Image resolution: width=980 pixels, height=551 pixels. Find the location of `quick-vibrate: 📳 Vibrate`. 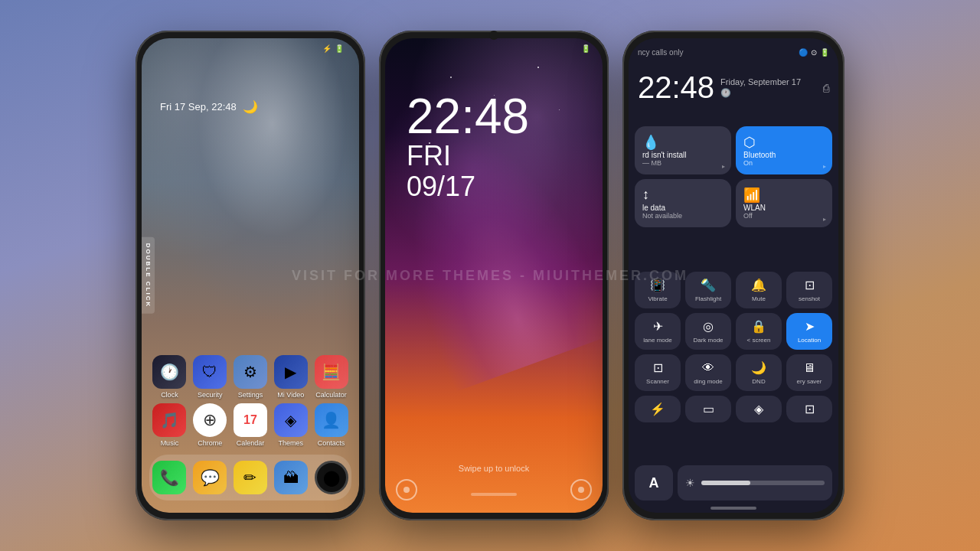

quick-vibrate: 📳 Vibrate is located at coordinates (658, 290).